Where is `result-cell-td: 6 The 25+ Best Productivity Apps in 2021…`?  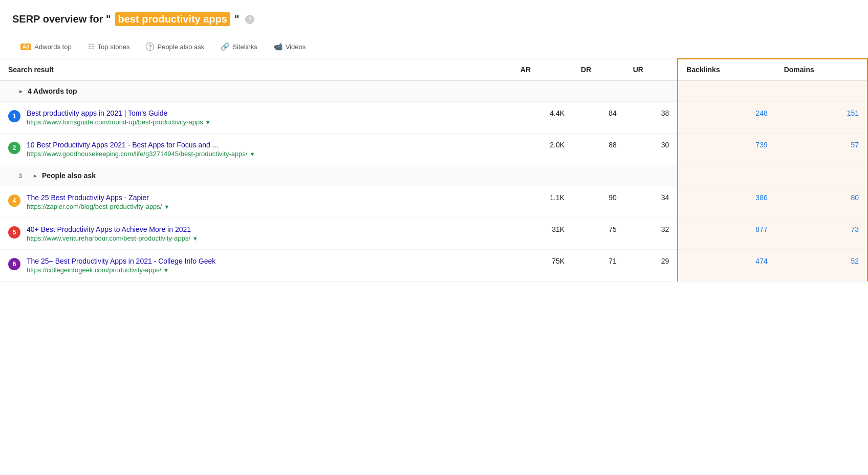
result-cell-td: 6 The 25+ Best Productivity Apps in 2021… is located at coordinates (256, 266).